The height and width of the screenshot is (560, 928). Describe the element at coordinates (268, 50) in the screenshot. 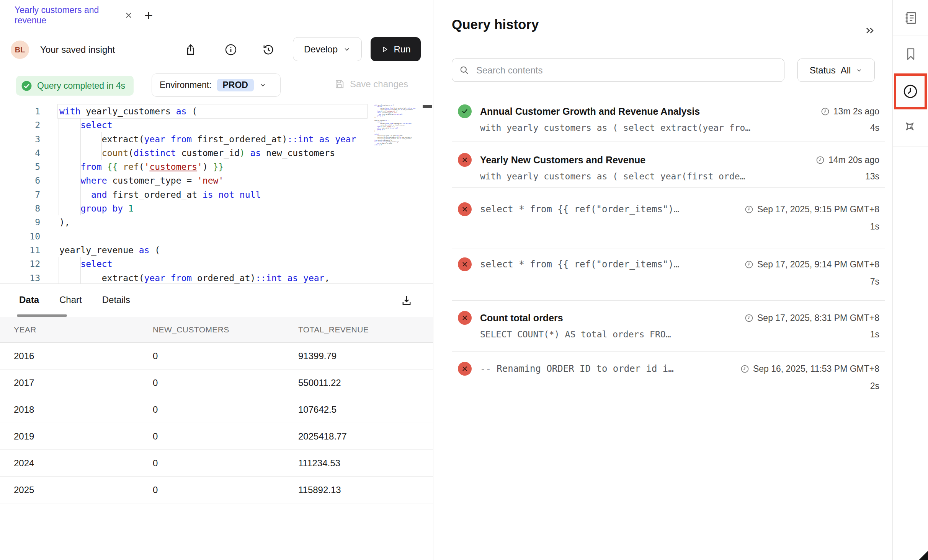

I see `version-history-button` at that location.